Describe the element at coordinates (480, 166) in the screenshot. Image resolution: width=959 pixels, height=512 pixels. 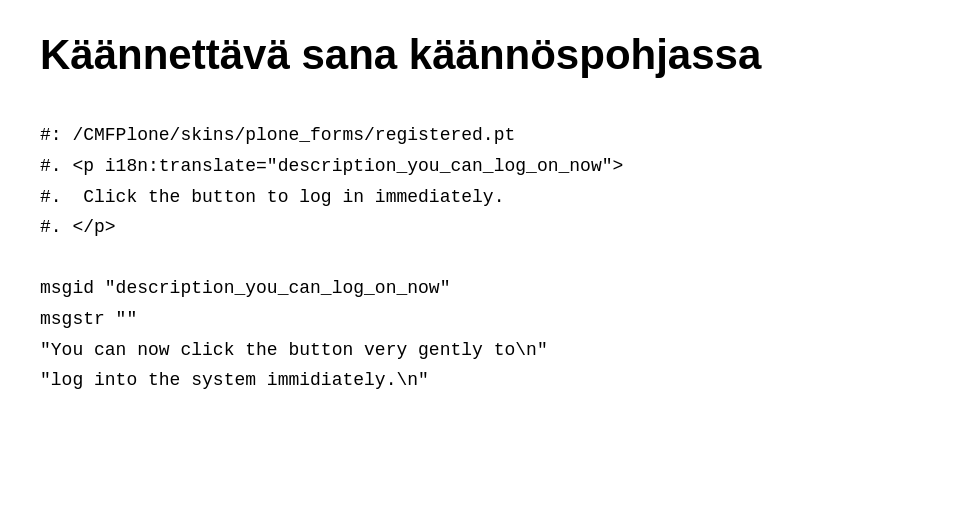
I see `code-line-2: #. <p i18n:translate="description_you_ca…` at that location.